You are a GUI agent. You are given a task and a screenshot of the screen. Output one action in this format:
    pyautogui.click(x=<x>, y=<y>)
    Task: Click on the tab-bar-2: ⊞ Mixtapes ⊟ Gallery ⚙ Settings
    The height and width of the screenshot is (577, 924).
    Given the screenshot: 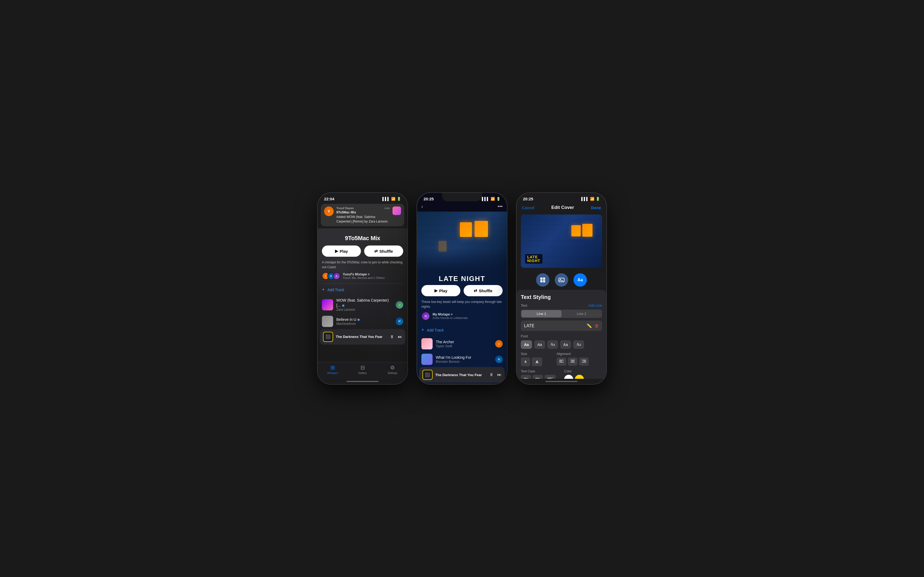 What is the action you would take?
    pyautogui.click(x=462, y=384)
    